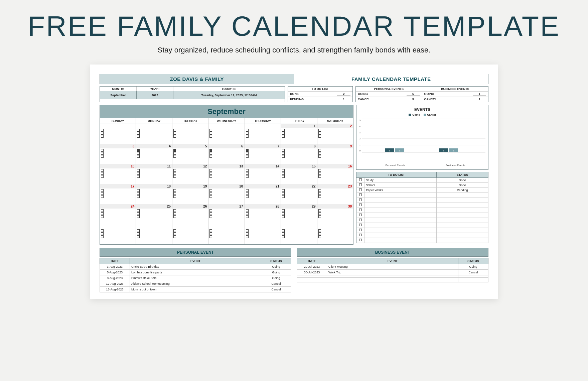  I want to click on calendar-day: 6, so click(227, 154).